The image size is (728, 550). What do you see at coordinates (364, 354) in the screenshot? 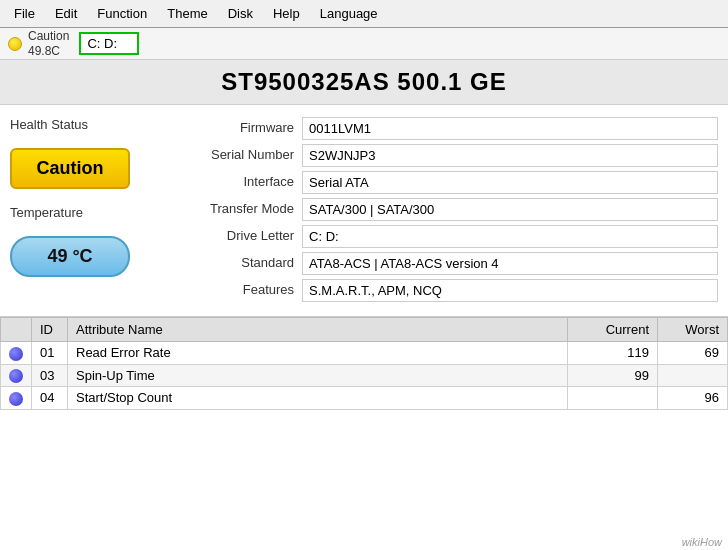
I see `table-row: 01 Read Error Rate 119 69` at bounding box center [364, 354].